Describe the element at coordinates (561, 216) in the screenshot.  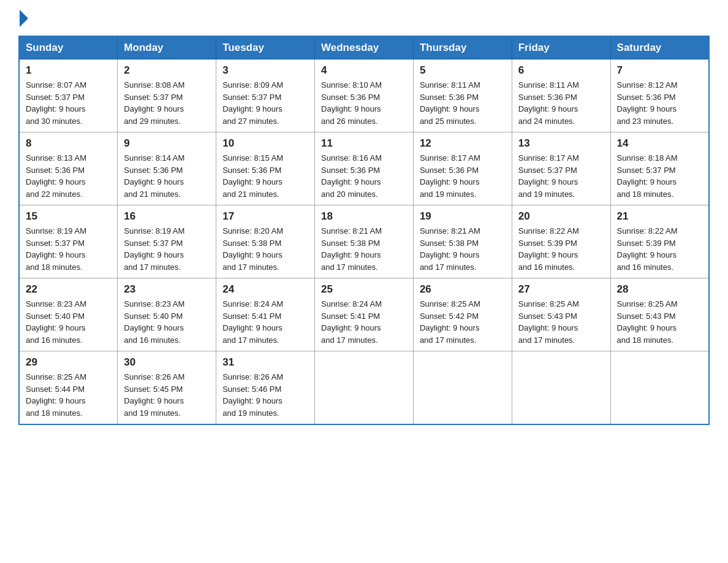
I see `day-number: 20` at that location.